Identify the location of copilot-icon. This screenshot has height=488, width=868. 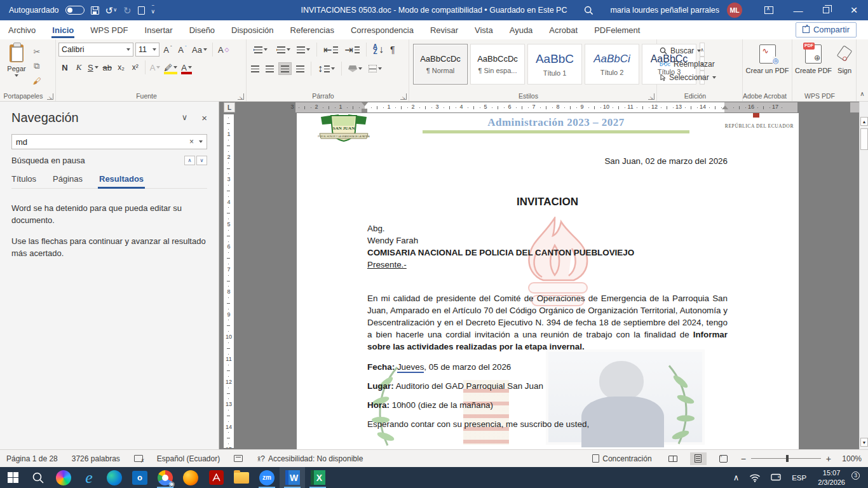
(64, 478).